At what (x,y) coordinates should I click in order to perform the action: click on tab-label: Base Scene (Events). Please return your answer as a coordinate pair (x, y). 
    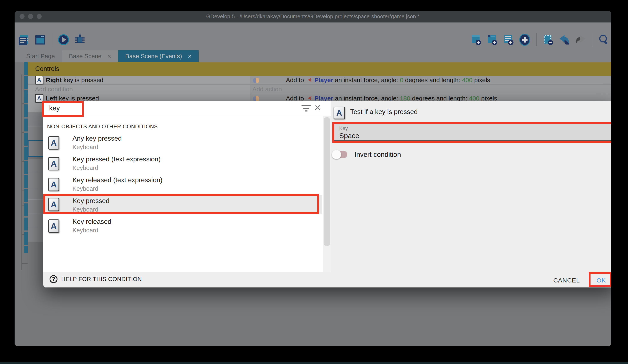
    Looking at the image, I should click on (154, 56).